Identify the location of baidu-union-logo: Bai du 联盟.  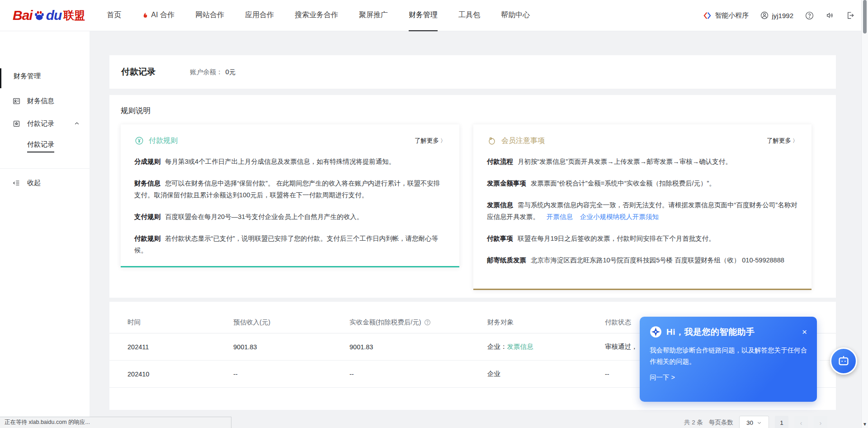
(49, 15).